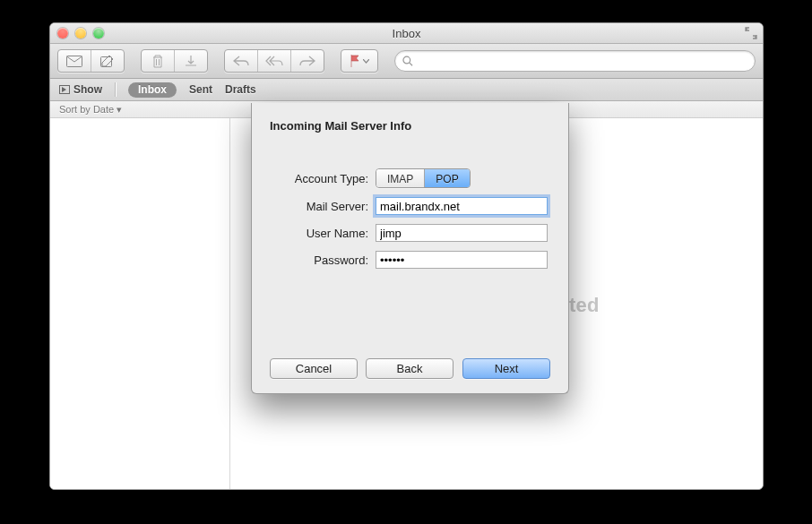 The height and width of the screenshot is (524, 812). I want to click on delete-button, so click(158, 61).